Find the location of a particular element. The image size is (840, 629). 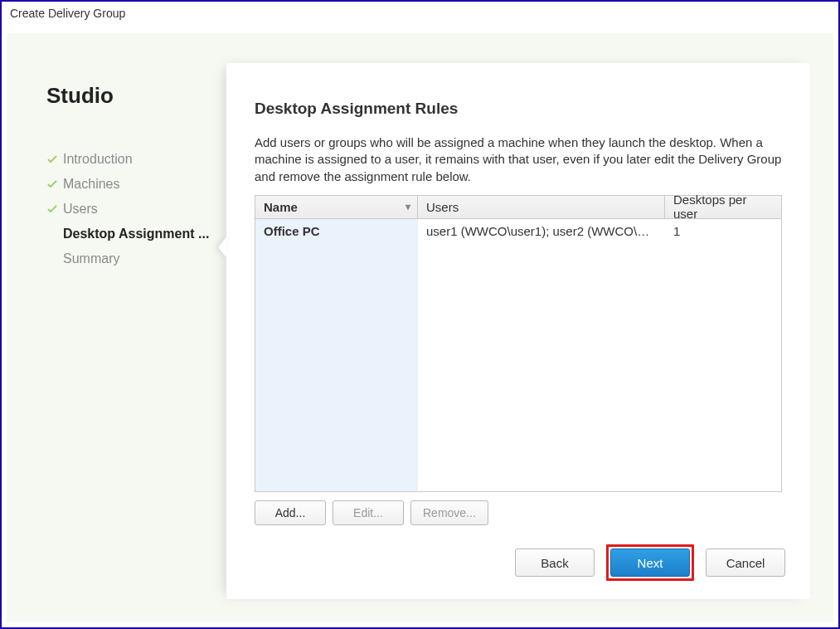

table-header: Name ▾ Users Desktops per user is located at coordinates (518, 207).